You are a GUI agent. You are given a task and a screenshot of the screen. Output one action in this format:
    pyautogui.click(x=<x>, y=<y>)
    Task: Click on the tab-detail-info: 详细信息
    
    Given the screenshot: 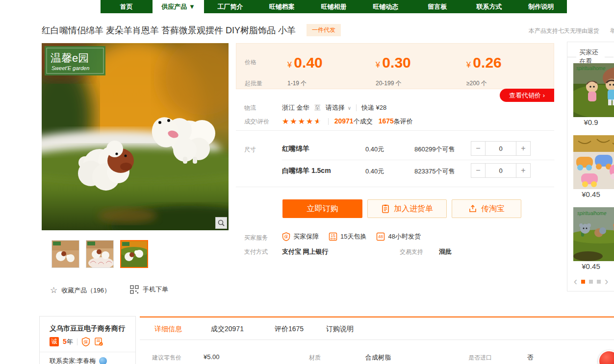 What is the action you would take?
    pyautogui.click(x=168, y=329)
    